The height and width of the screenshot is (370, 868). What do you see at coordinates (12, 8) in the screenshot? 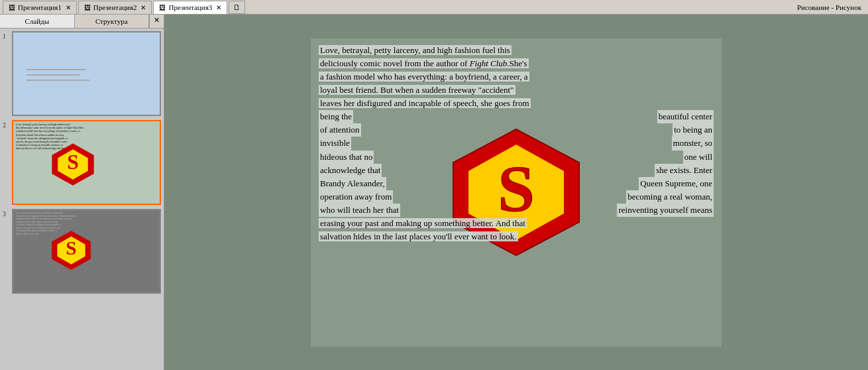
I see `ppt-icon-1: 🖼` at bounding box center [12, 8].